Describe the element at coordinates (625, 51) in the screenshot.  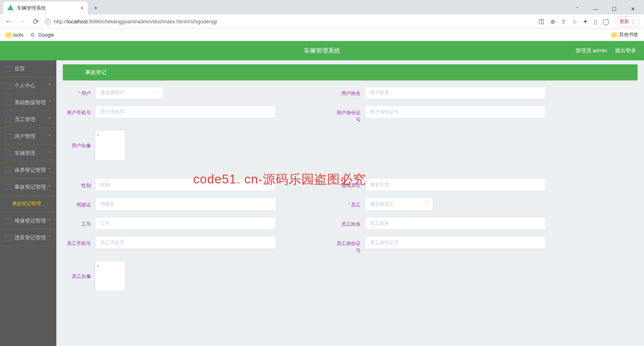
I see `logout-button: 退出登录` at that location.